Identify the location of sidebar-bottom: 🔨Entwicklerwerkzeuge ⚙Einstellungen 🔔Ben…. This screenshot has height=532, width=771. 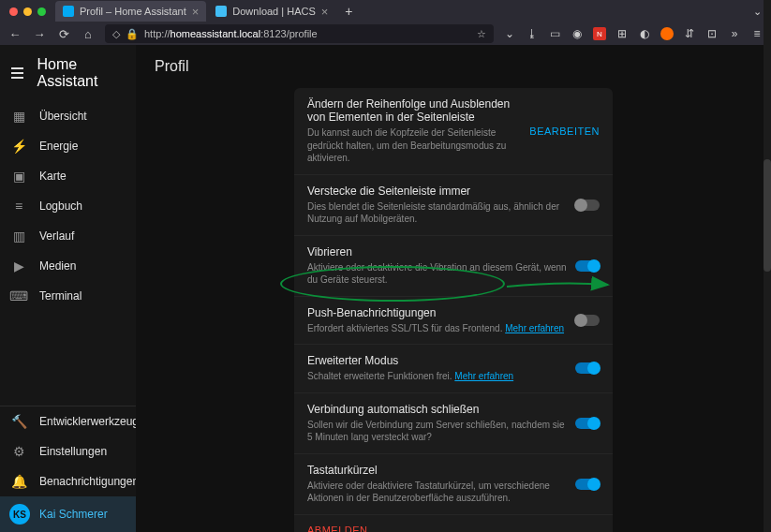
(67, 468).